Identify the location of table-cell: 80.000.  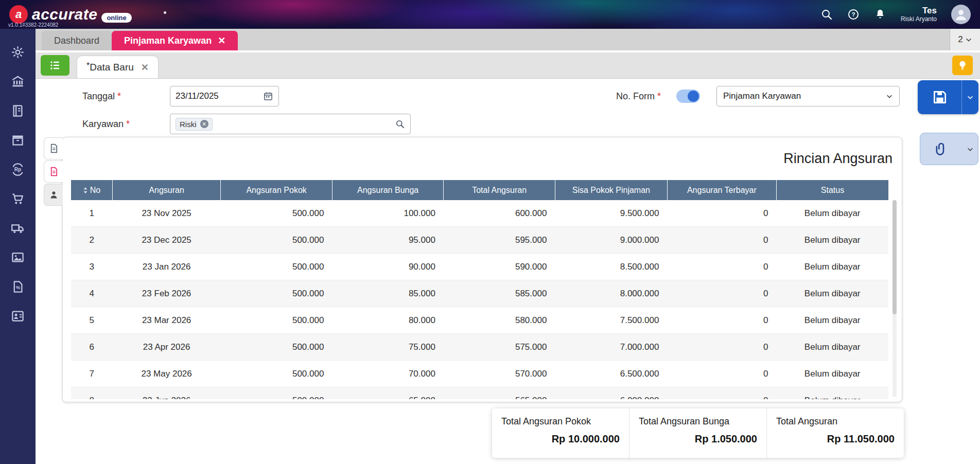
(388, 320).